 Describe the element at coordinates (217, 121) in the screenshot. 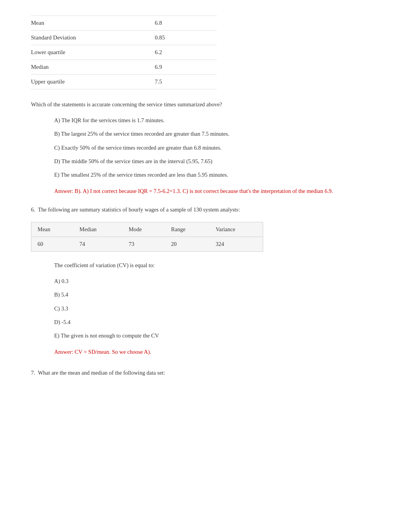

I see `option-item: A) The IQR for the services times is 1.7…` at that location.